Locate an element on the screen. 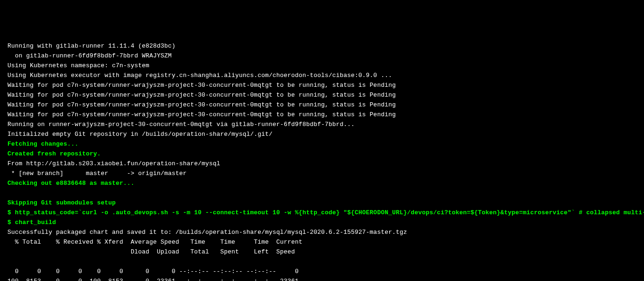 The height and width of the screenshot is (281, 644). log-line: $ chart_build is located at coordinates (322, 222).